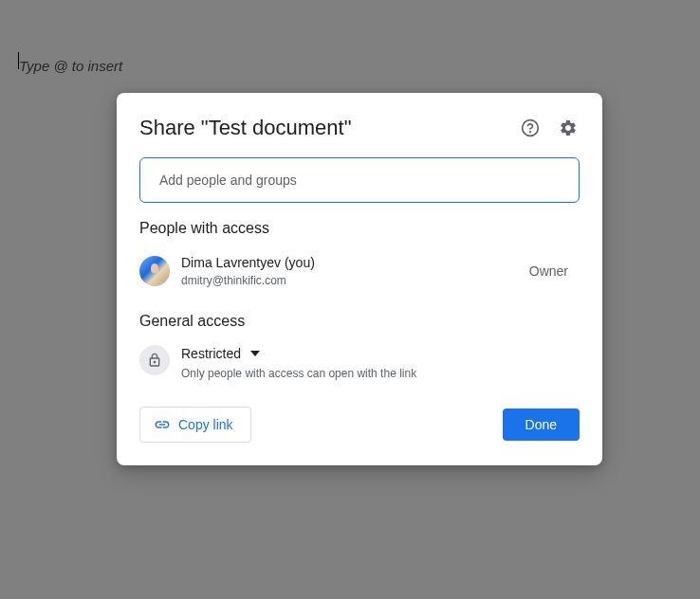  Describe the element at coordinates (568, 128) in the screenshot. I see `gear-icon` at that location.